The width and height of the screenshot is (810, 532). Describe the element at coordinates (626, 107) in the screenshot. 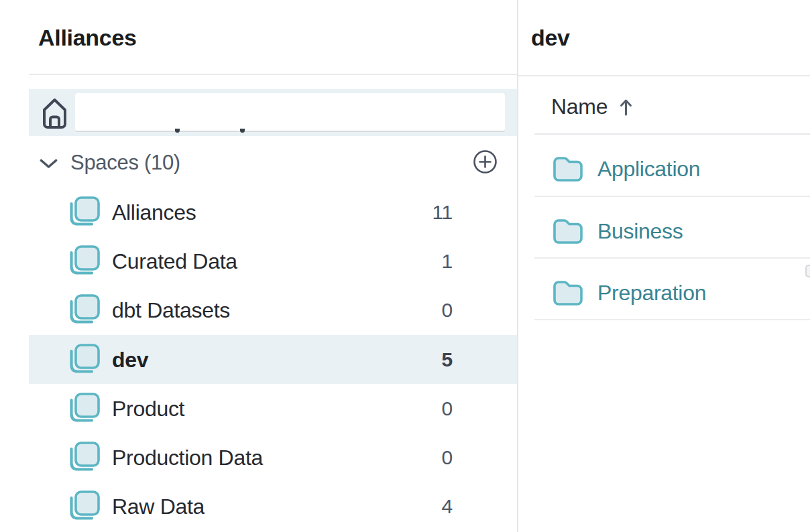

I see `sort-ascending-icon` at that location.